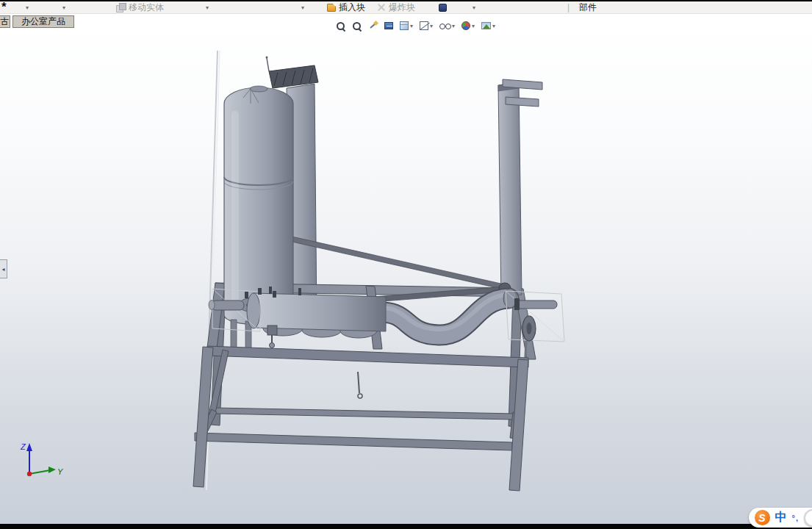  I want to click on section-view-button: ▾, so click(406, 26).